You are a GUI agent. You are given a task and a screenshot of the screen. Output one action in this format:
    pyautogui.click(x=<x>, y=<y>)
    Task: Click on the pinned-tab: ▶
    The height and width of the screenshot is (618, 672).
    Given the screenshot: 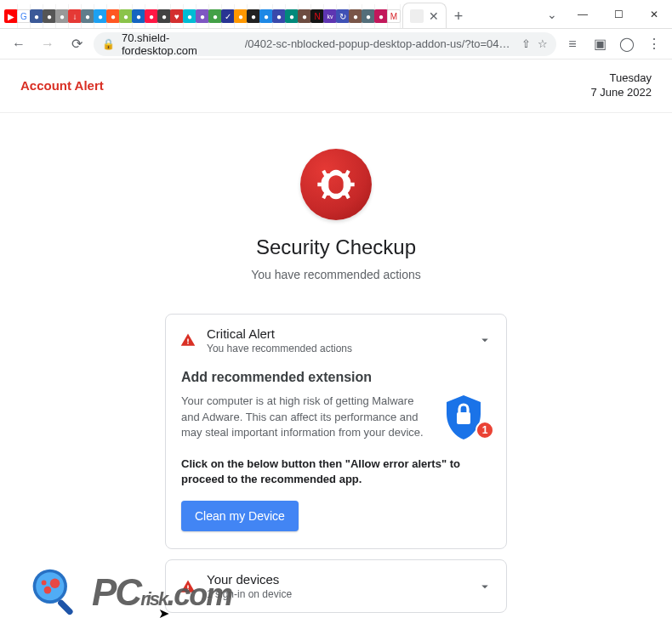 What is the action you would take?
    pyautogui.click(x=12, y=16)
    